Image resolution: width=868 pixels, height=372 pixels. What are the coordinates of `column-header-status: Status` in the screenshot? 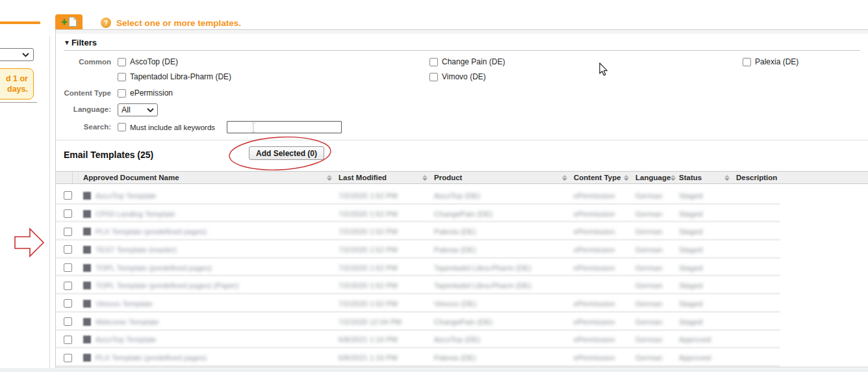 It's located at (703, 178).